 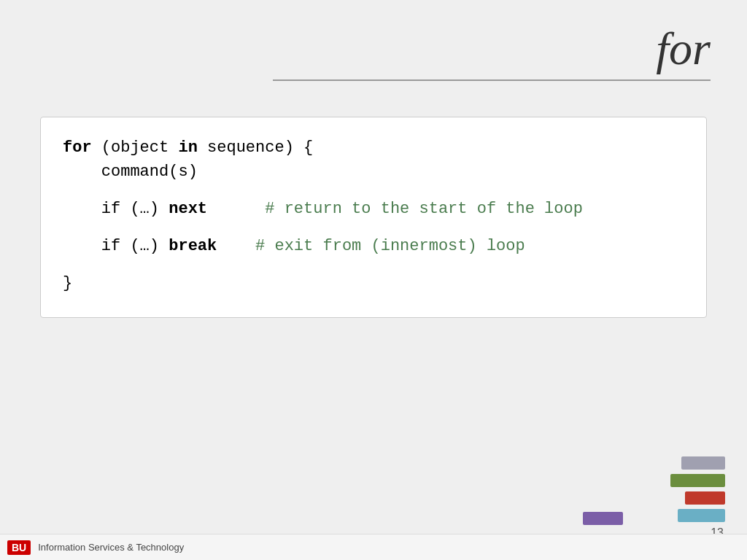 What do you see at coordinates (77, 147) in the screenshot?
I see `keyword-for: for` at bounding box center [77, 147].